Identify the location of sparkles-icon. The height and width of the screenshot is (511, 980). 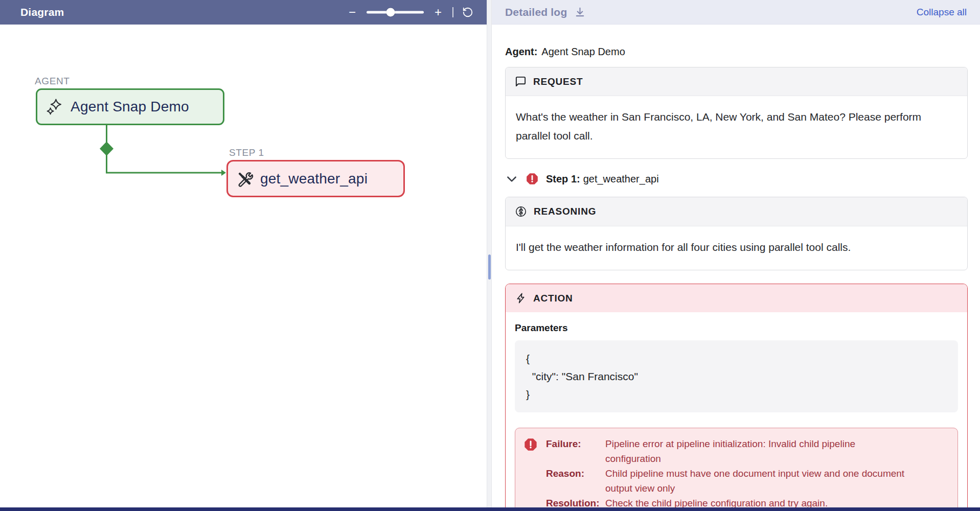
(55, 107).